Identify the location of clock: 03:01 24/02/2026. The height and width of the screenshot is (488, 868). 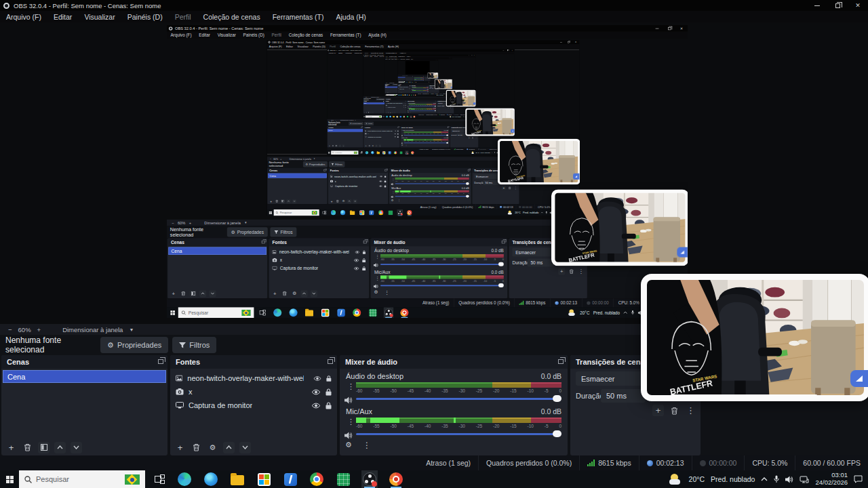
(831, 479).